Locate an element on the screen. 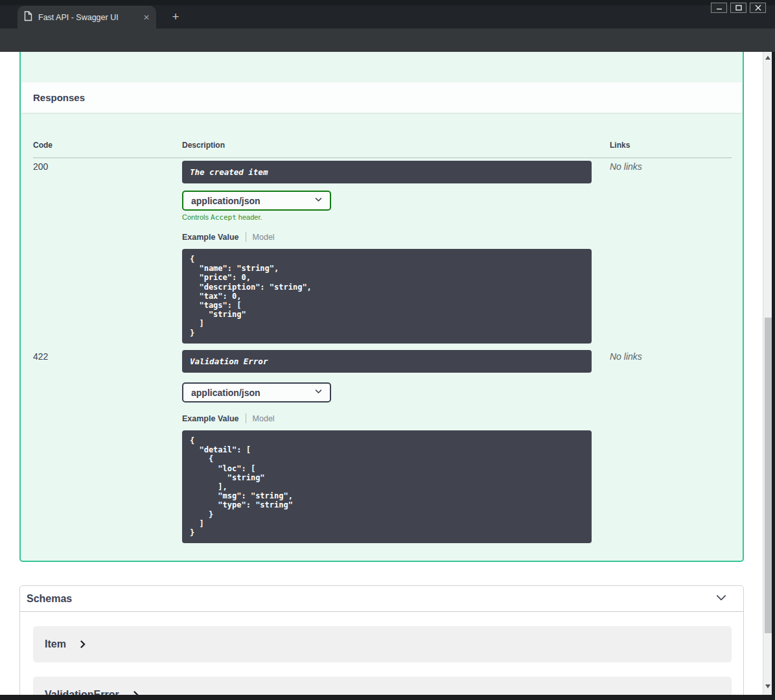 This screenshot has height=700, width=775. schemas-panel: Schemas Item ValidationError is located at coordinates (382, 640).